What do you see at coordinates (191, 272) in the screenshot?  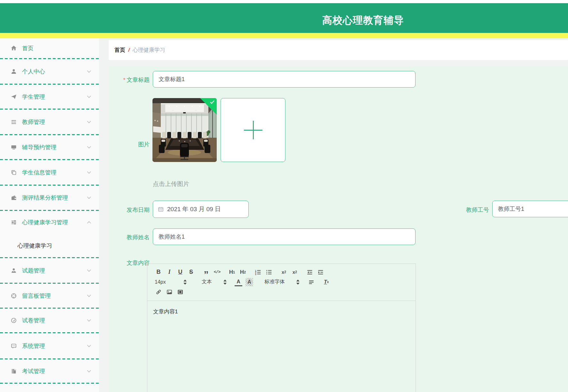 I see `strikethrough-button: S` at bounding box center [191, 272].